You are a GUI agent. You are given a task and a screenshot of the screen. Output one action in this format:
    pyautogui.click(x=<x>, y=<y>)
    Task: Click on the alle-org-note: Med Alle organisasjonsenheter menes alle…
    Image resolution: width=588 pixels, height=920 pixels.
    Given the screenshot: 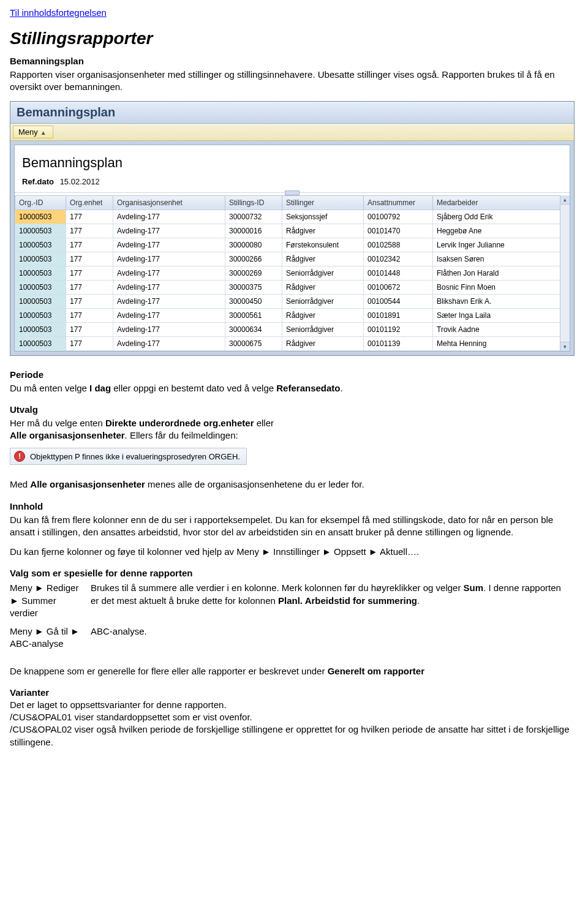 What is the action you would take?
    pyautogui.click(x=294, y=485)
    